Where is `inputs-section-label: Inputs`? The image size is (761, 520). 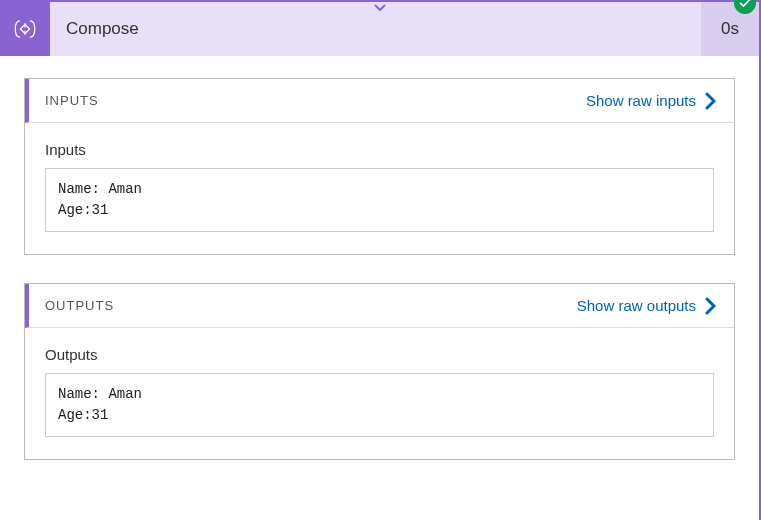 inputs-section-label: Inputs is located at coordinates (380, 150).